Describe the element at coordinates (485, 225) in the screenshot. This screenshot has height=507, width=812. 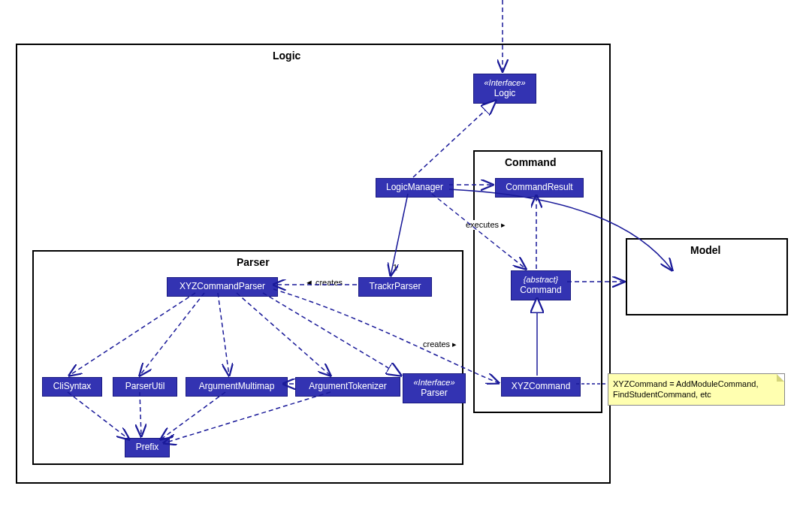
I see `label-executes: executes ▸` at that location.